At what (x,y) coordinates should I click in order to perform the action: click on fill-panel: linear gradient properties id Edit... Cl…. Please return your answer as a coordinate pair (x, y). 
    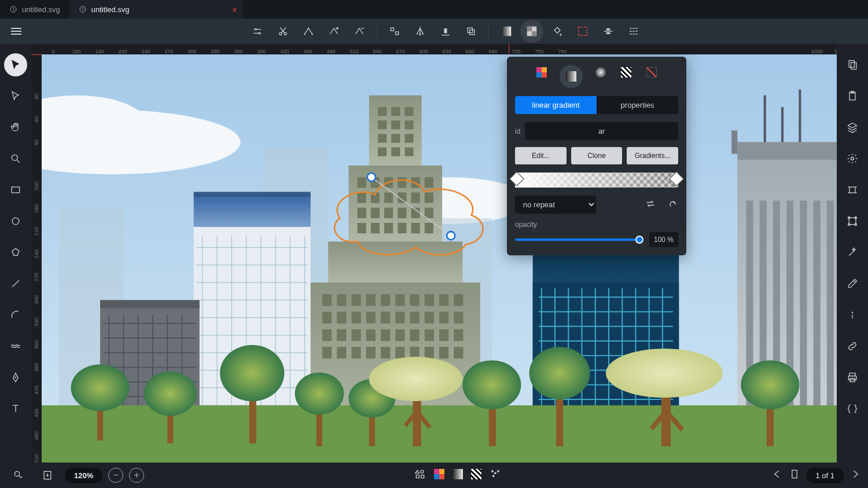
    Looking at the image, I should click on (597, 156).